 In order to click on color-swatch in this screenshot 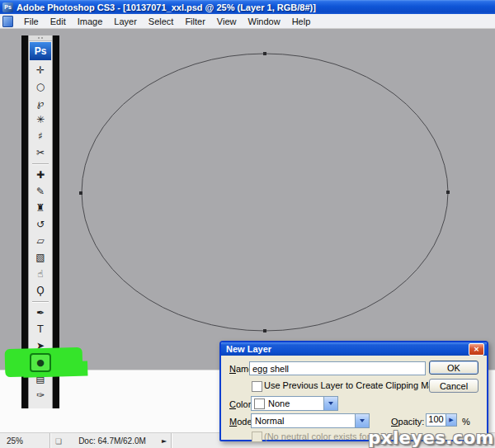, I will do `click(259, 404)`.